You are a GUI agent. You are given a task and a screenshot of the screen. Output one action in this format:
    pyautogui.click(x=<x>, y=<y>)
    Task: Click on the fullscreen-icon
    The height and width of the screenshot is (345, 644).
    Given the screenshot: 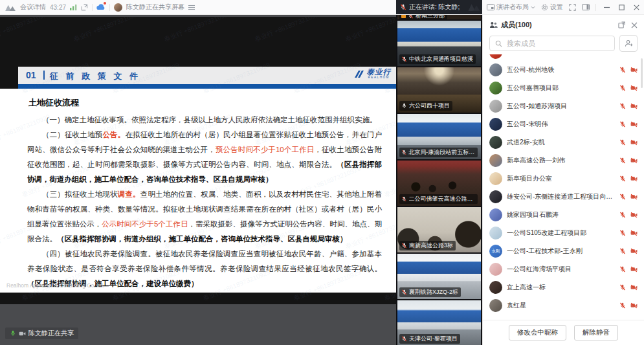 What is the action you would take?
    pyautogui.click(x=572, y=8)
    